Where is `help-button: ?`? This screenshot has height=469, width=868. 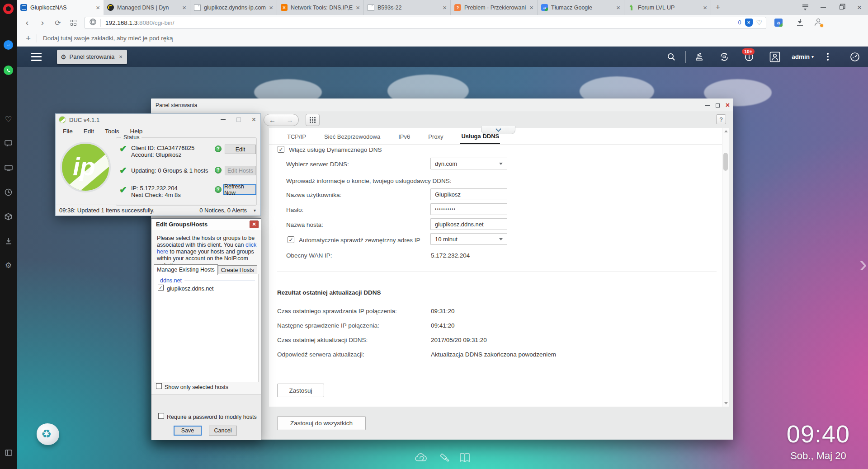 help-button: ? is located at coordinates (721, 119).